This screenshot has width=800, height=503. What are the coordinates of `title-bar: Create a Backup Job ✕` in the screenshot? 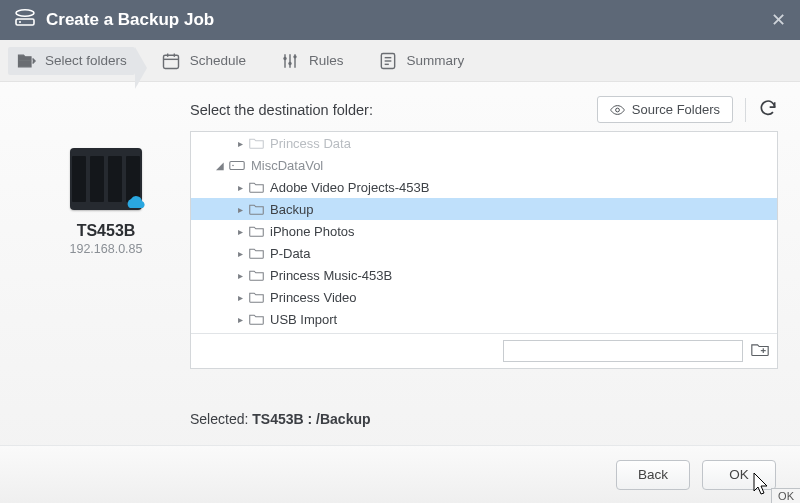 It's located at (400, 20).